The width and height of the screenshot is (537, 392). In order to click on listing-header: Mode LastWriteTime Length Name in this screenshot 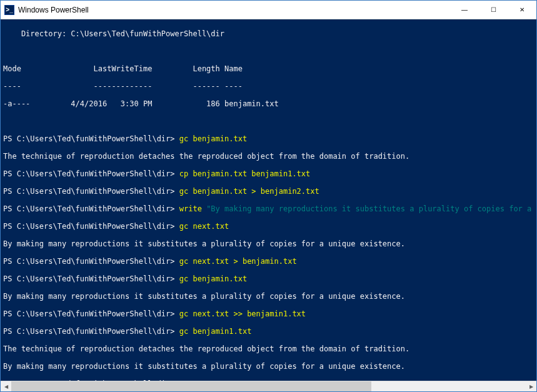, I will do `click(269, 69)`.